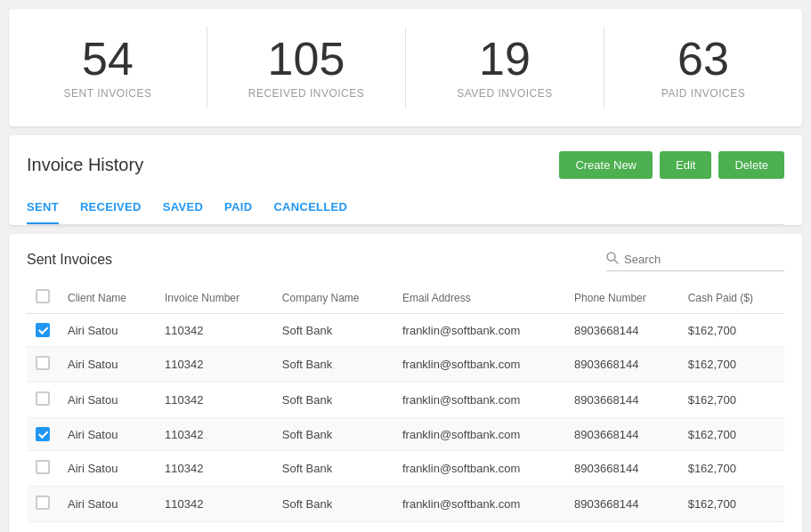  What do you see at coordinates (333, 298) in the screenshot?
I see `col-header-company-name: Company Name` at bounding box center [333, 298].